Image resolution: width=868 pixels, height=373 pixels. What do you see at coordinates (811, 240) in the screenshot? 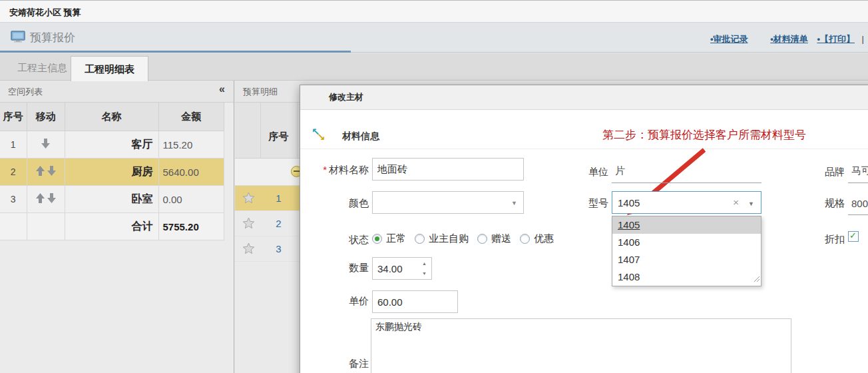
I see `discount-label: 折扣` at bounding box center [811, 240].